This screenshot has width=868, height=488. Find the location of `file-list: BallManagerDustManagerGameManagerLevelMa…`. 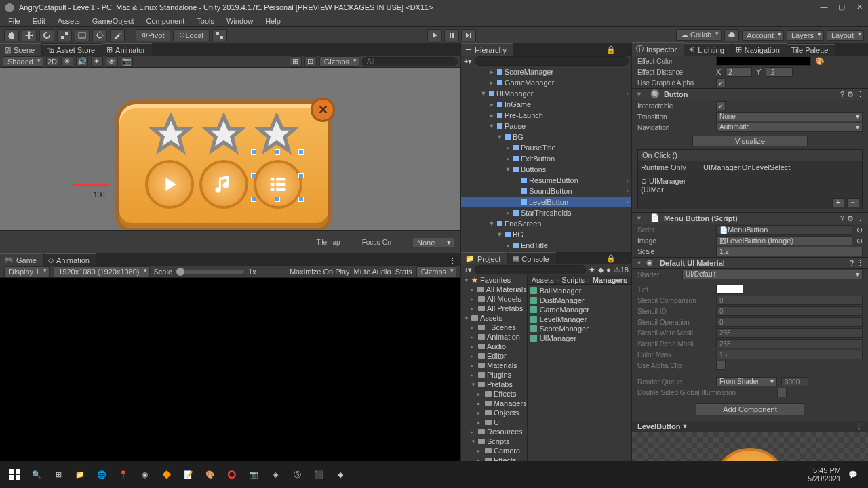

file-list: BallManagerDustManagerGameManagerLevelMa… is located at coordinates (579, 373).